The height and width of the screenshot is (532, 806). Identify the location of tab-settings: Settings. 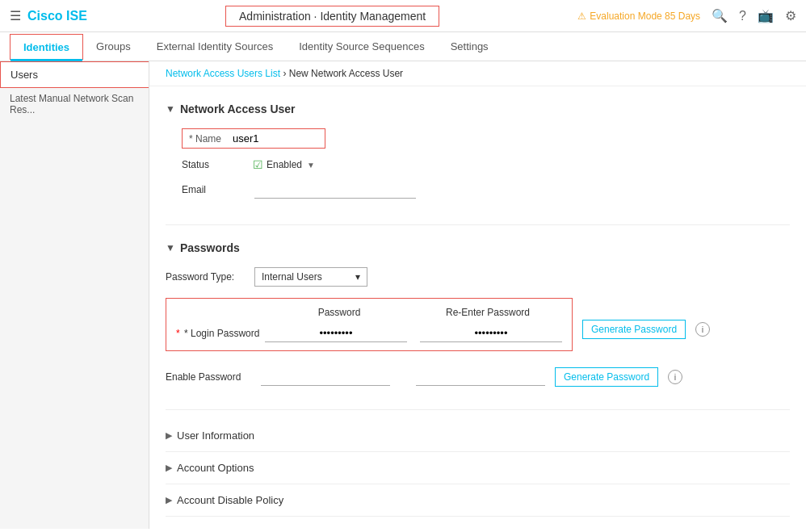
(470, 47).